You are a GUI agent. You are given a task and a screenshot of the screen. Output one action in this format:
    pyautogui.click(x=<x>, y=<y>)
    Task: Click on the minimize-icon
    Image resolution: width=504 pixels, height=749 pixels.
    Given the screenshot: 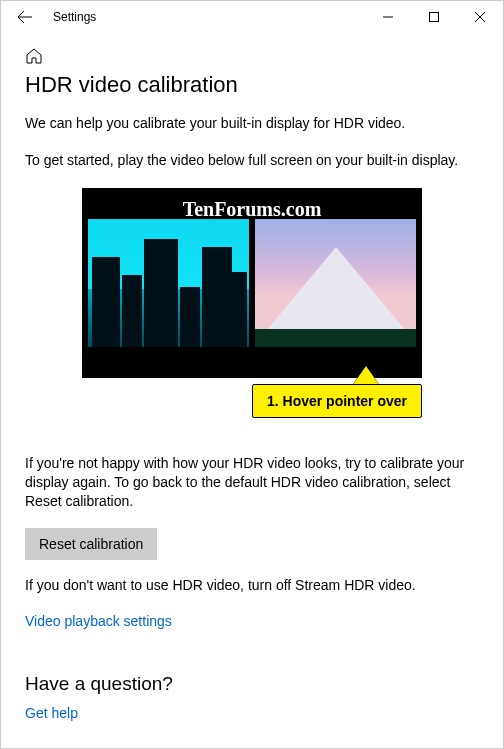 What is the action you would take?
    pyautogui.click(x=388, y=17)
    